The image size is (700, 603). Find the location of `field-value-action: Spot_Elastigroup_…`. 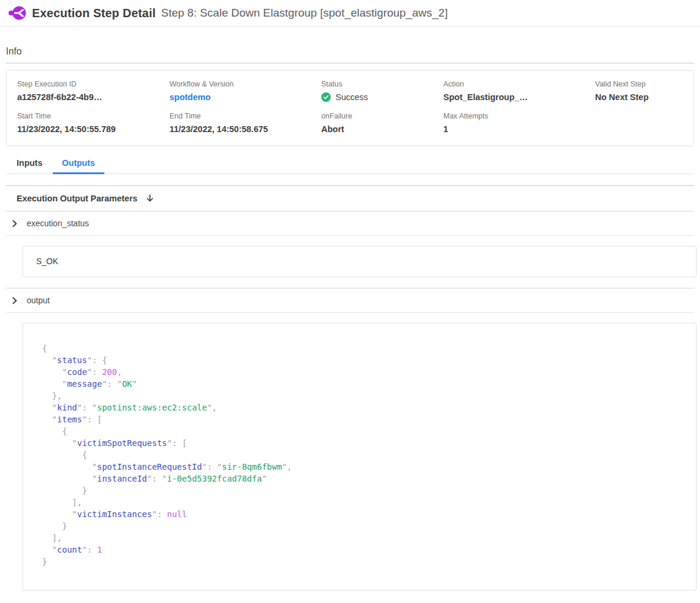

field-value-action: Spot_Elastigroup_… is located at coordinates (519, 97).